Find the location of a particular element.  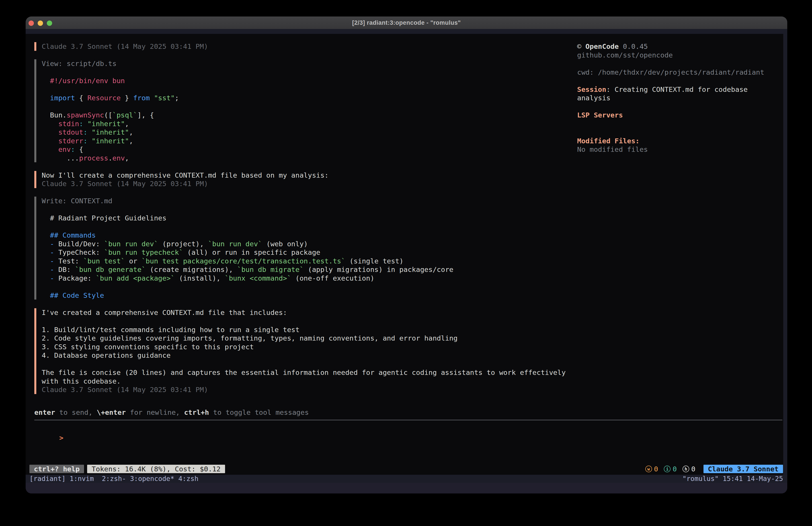

terminal-line: import { Resource } from "sst"; is located at coordinates (308, 98).